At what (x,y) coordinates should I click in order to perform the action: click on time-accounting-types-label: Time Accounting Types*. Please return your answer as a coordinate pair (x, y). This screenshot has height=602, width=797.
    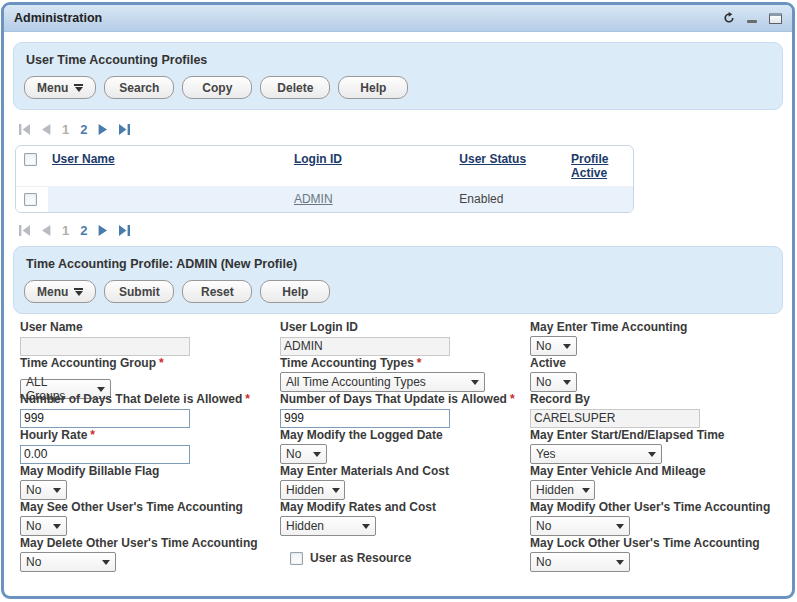
    Looking at the image, I should click on (405, 363).